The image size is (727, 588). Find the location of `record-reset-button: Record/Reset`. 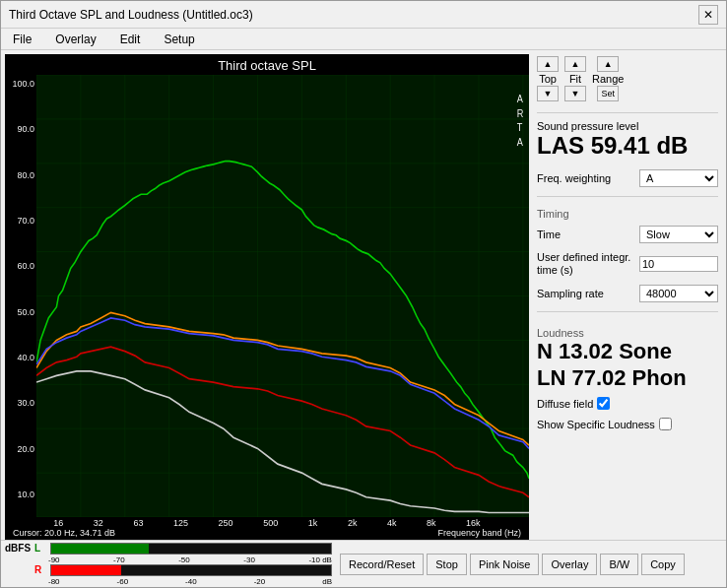

record-reset-button: Record/Reset is located at coordinates (382, 564).